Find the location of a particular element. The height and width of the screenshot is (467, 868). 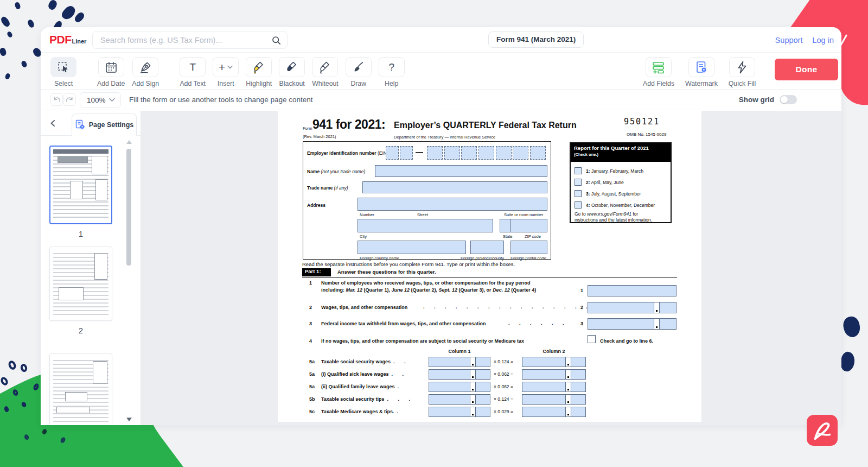

row5ai-col1-field is located at coordinates (459, 375).